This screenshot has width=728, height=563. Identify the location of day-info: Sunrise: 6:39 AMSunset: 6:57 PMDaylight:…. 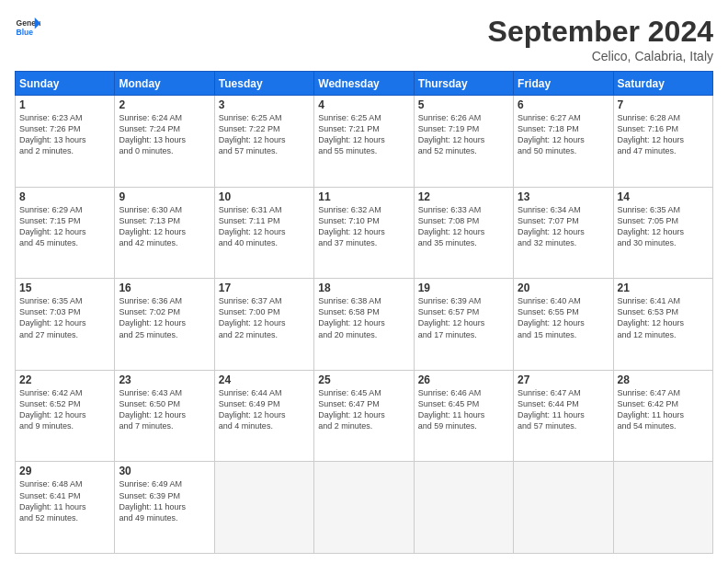
(452, 317).